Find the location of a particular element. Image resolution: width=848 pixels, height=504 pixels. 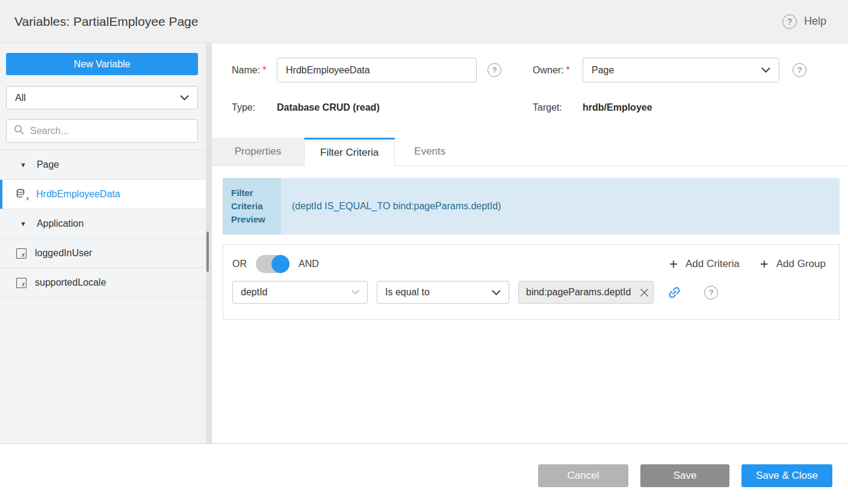

editor-tabs: Properties Filter Criteria Events is located at coordinates (530, 152).